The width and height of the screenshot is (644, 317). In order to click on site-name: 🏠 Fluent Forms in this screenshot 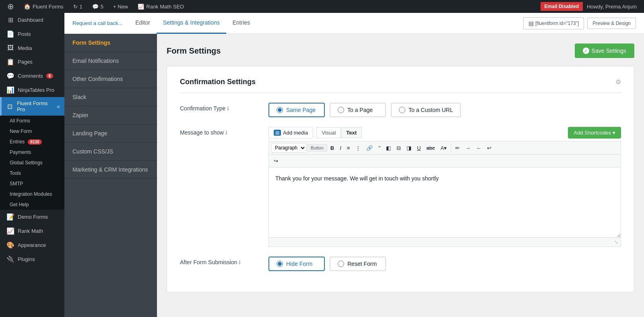, I will do `click(43, 6)`.